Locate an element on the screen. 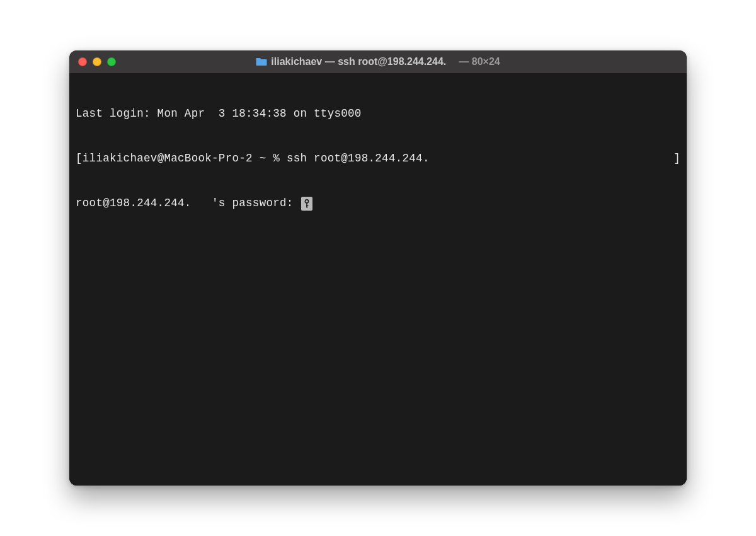  password-prompt-line: root@198.244.244. 's password: is located at coordinates (378, 204).